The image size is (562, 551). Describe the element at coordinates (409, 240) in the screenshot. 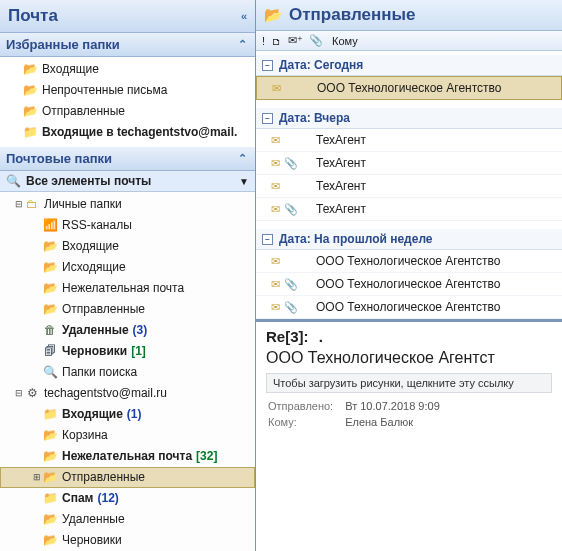

I see `group-header: − Дата: На прошлой неделе` at that location.